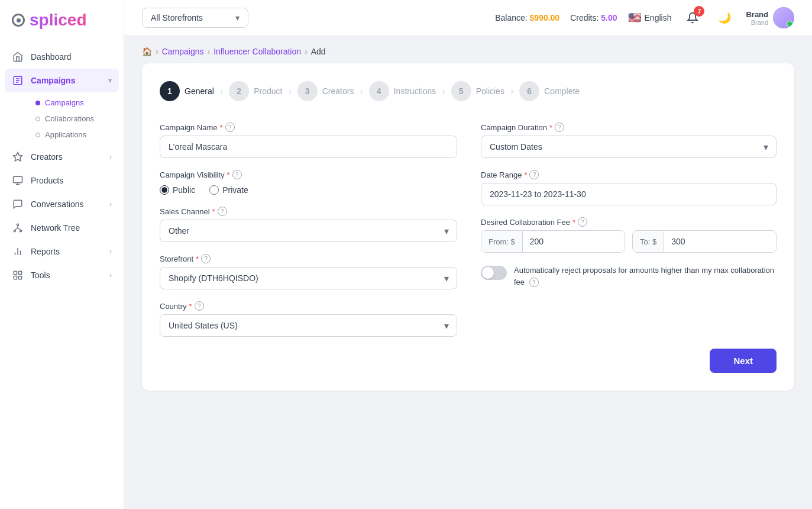 The height and width of the screenshot is (509, 812). What do you see at coordinates (18, 20) in the screenshot?
I see `target-icon` at bounding box center [18, 20].